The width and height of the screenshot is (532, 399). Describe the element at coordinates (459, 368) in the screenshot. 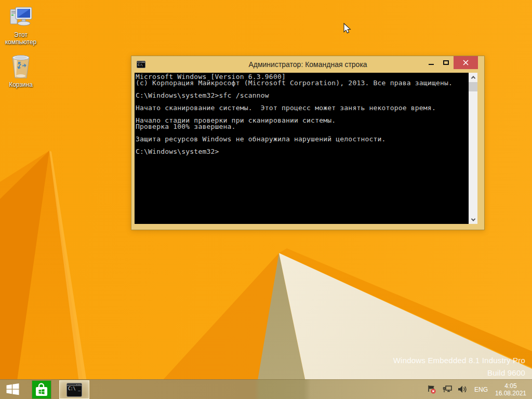

I see `build-watermark: Windows Embedded 8.1 Industry Pro Build …` at that location.